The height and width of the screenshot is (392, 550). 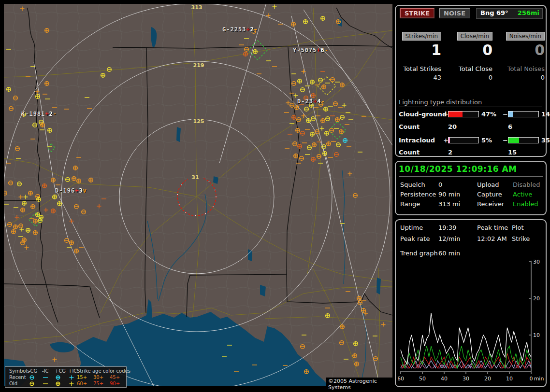 What do you see at coordinates (448, 228) in the screenshot?
I see `uptime-value: 19:39` at bounding box center [448, 228].